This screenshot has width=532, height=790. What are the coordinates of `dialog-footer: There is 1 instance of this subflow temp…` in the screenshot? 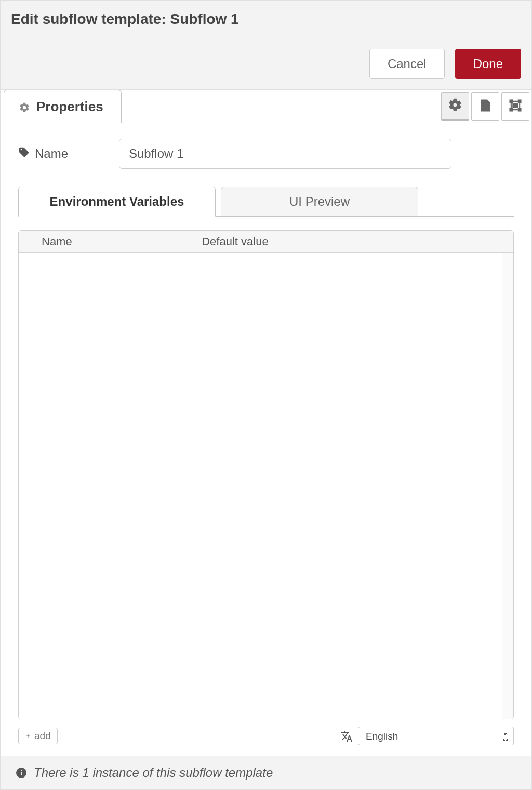 It's located at (266, 772).